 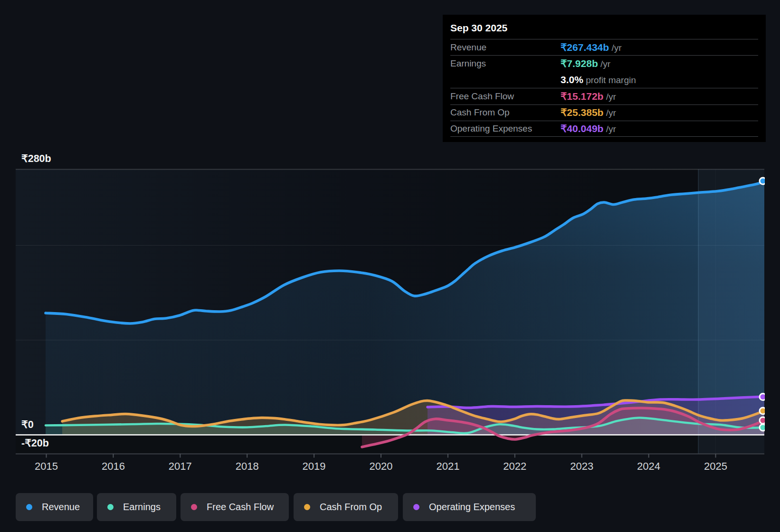 I want to click on svg-text: 2025, so click(x=715, y=466).